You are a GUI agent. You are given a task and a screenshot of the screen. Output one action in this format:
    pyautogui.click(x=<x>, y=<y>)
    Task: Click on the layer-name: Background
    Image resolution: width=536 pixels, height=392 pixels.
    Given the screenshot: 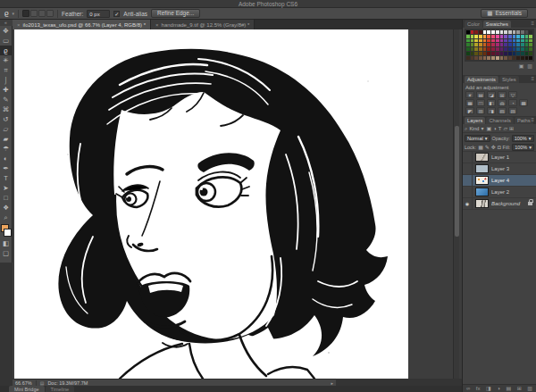 What is the action you would take?
    pyautogui.click(x=509, y=204)
    